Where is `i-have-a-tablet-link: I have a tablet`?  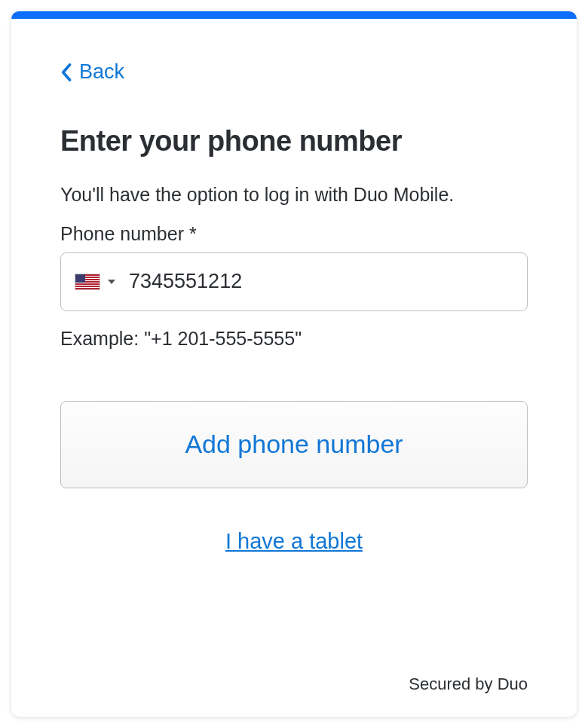
i-have-a-tablet-link: I have a tablet is located at coordinates (294, 541).